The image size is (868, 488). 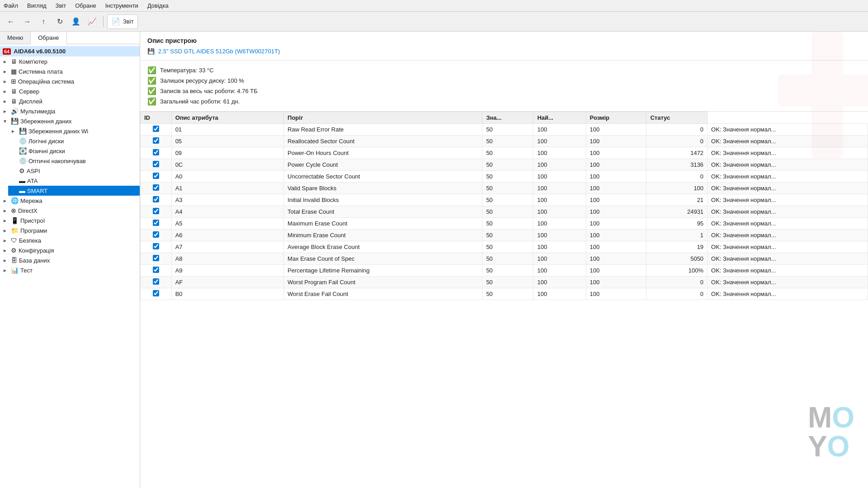 I want to click on tree-root: 64 AIDA64 v6.00.5100 ► 🖥 Комп'ютер ► ▦ С…, so click(x=70, y=161).